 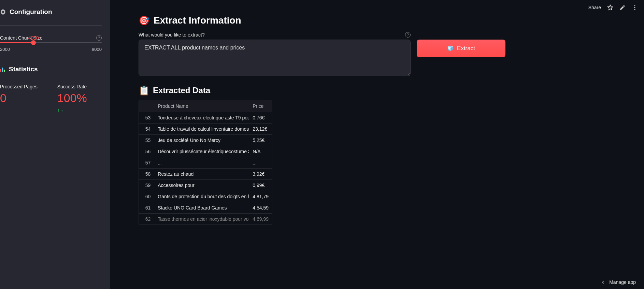 I want to click on target-icon: 🎯, so click(x=144, y=20).